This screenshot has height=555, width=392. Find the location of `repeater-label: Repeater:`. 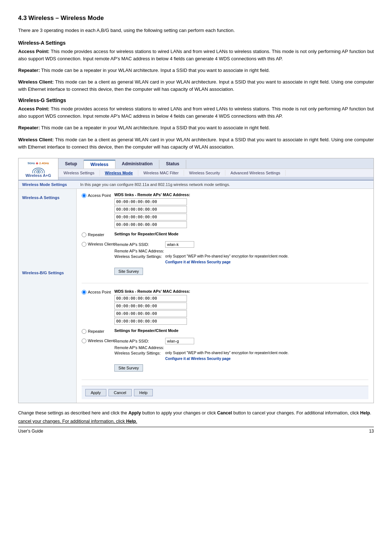

repeater-label: Repeater: is located at coordinates (29, 70).